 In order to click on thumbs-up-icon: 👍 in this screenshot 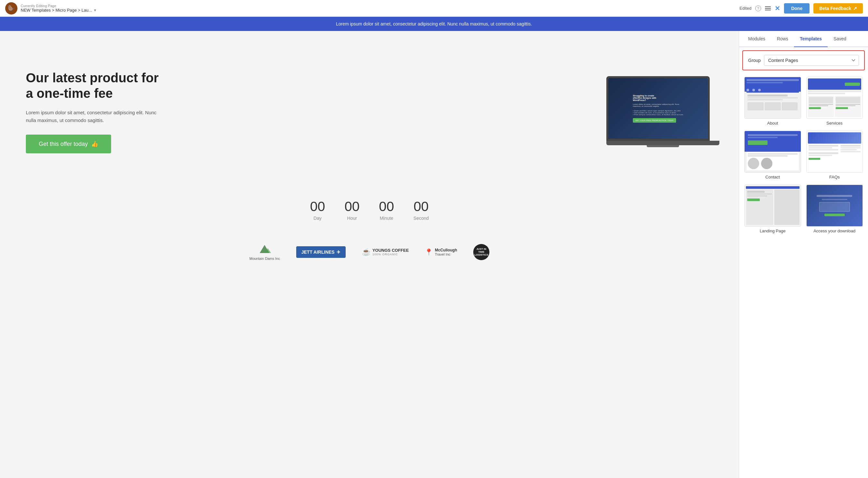, I will do `click(94, 144)`.